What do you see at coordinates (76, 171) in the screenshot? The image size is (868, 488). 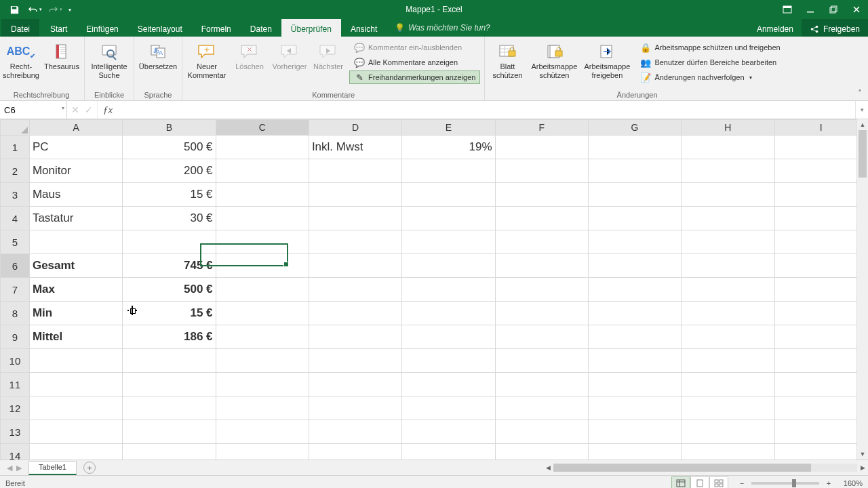 I see `cell-A2: Monitor` at bounding box center [76, 171].